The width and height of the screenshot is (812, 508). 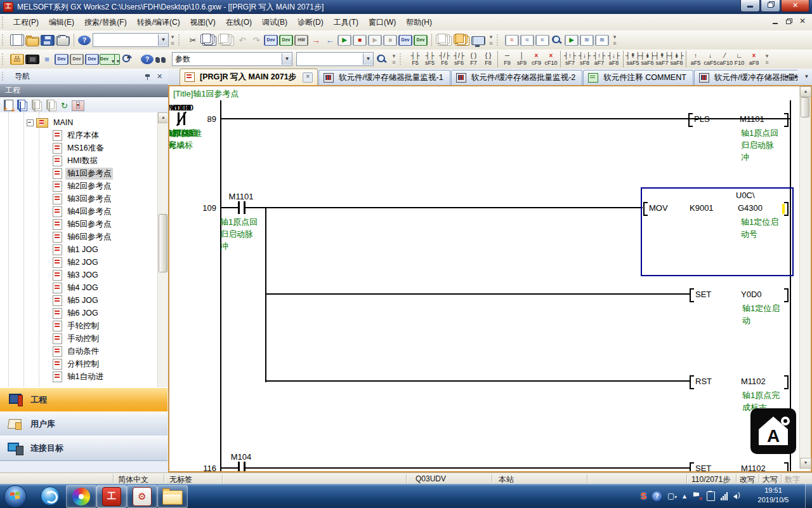 What do you see at coordinates (62, 60) in the screenshot?
I see `device-find-icon: Dev` at bounding box center [62, 60].